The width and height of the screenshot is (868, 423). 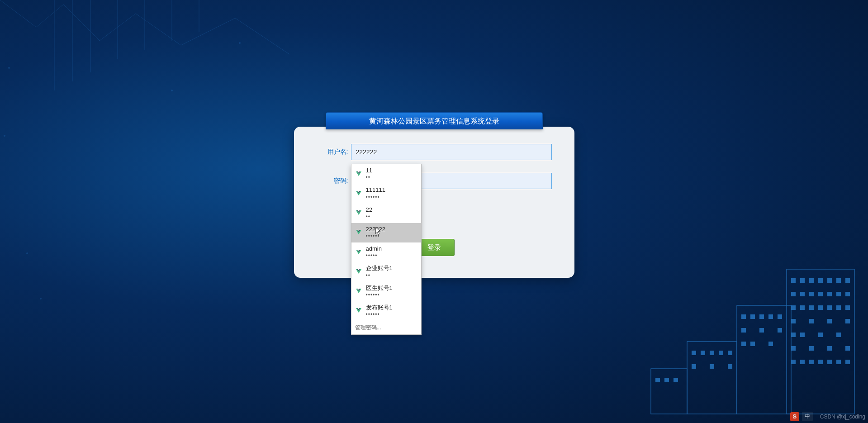 What do you see at coordinates (434, 202) in the screenshot?
I see `login-panel: 用户名: 11••111111••••••22••222222••••••adm…` at bounding box center [434, 202].